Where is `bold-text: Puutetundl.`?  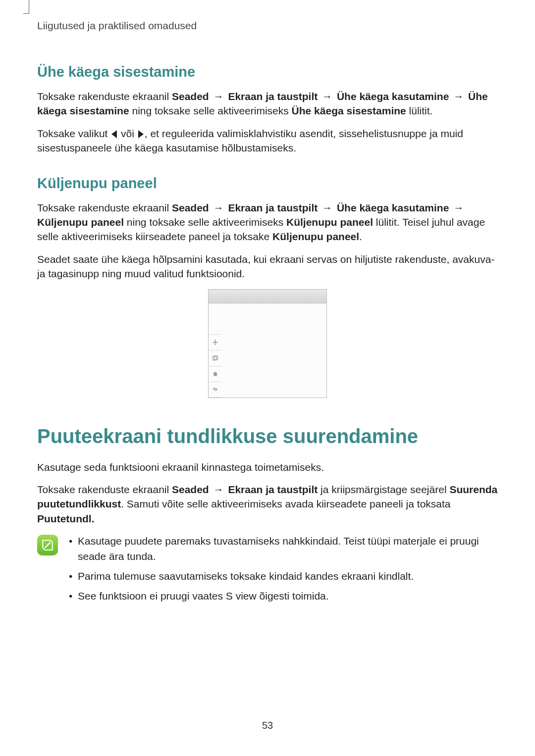
bold-text: Puutetundl. is located at coordinates (65, 519).